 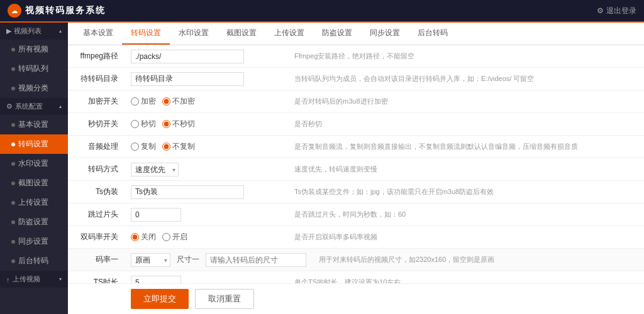 I want to click on bitrate-desc: 用于对来转码后的视频尺寸，如2320x160，留空则是原画, so click(x=478, y=260).